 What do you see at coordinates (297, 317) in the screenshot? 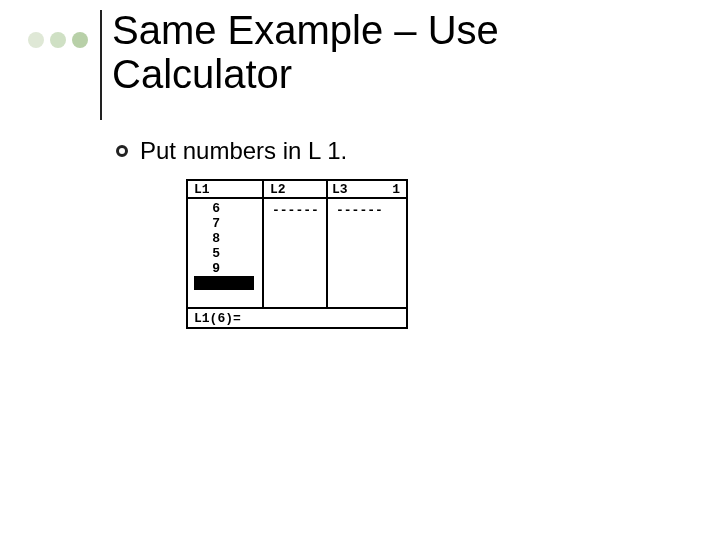
I see `status-line: L1(6)=` at bounding box center [297, 317].